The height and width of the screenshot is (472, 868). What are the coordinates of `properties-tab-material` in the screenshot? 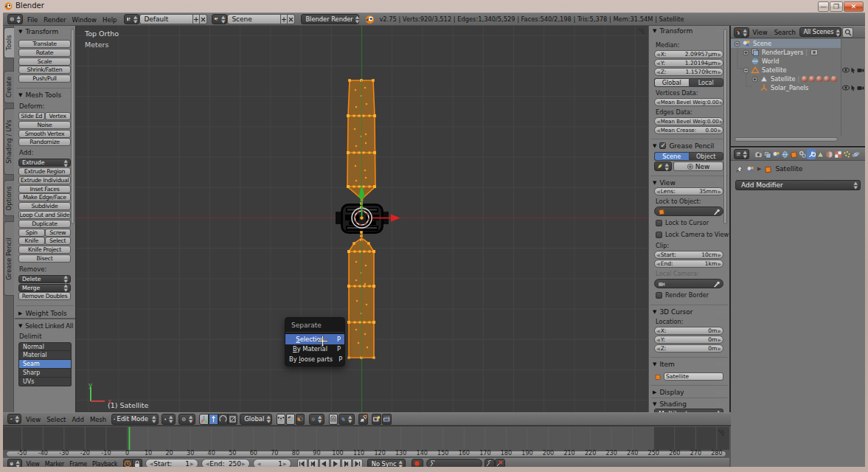 It's located at (829, 154).